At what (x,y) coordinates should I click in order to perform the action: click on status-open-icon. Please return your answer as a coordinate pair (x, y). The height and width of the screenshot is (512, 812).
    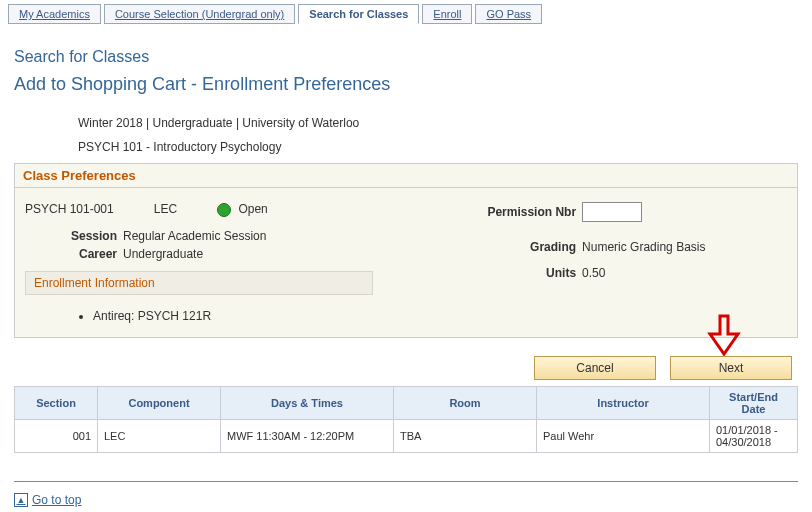
    Looking at the image, I should click on (224, 210).